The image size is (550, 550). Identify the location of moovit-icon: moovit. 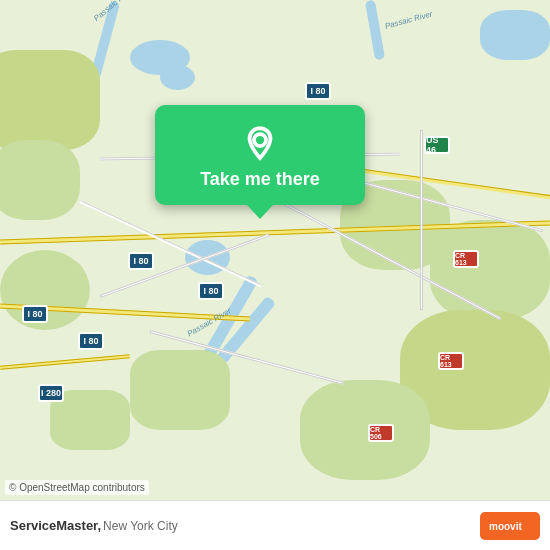
(510, 526).